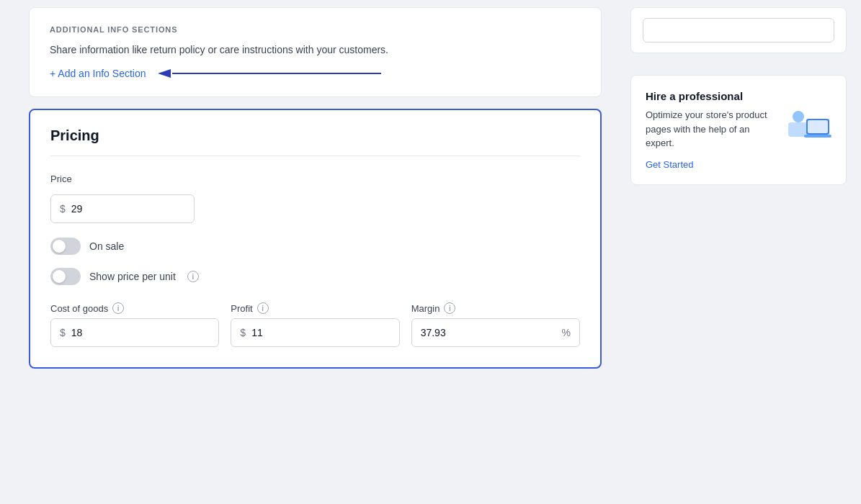 This screenshot has width=861, height=504. I want to click on hire-illustration, so click(810, 128).